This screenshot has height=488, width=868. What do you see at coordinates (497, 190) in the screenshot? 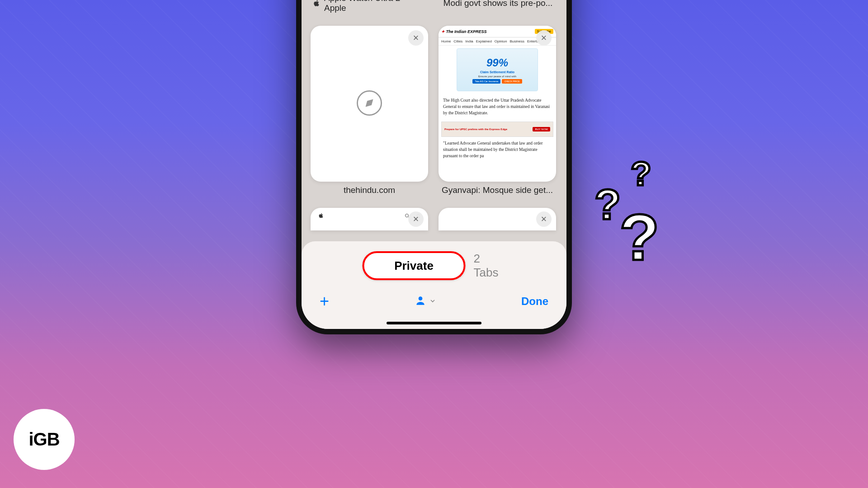
I see `tab-title: Gyanvapi: Mosque side get...` at bounding box center [497, 190].